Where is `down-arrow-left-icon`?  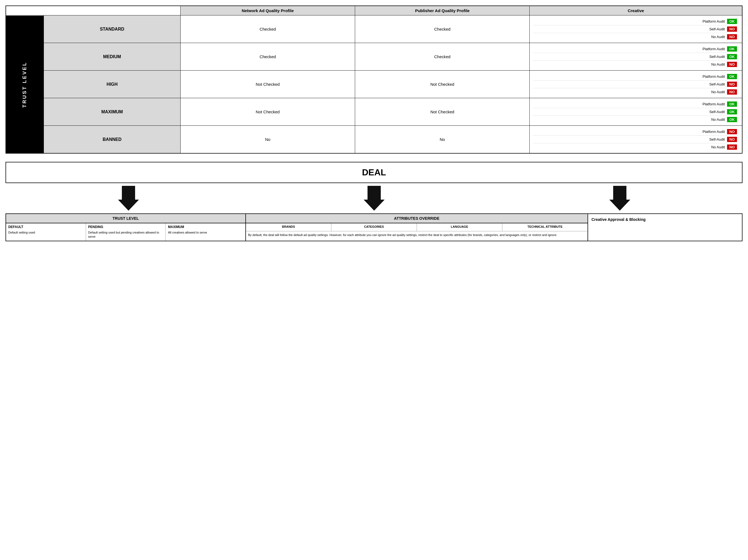
down-arrow-left-icon is located at coordinates (128, 198).